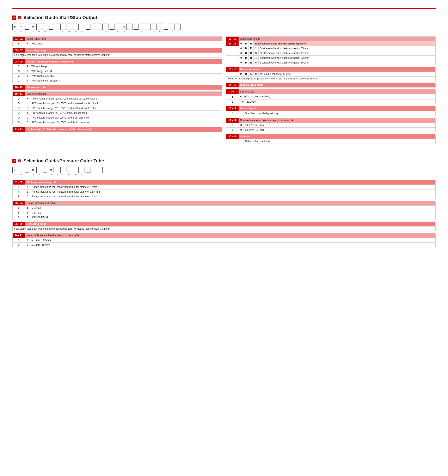 The height and width of the screenshot is (476, 448). I want to click on dash5: —, so click(135, 29).